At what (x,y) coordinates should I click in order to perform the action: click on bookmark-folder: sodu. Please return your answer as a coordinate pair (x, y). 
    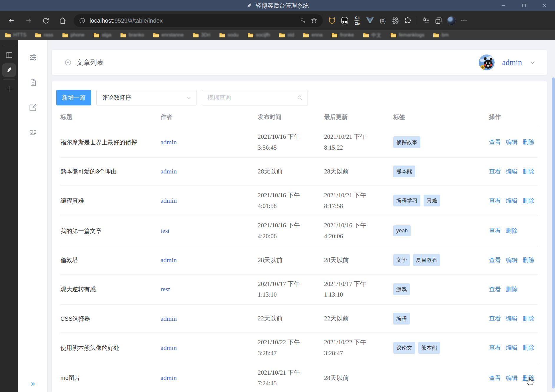
    Looking at the image, I should click on (229, 35).